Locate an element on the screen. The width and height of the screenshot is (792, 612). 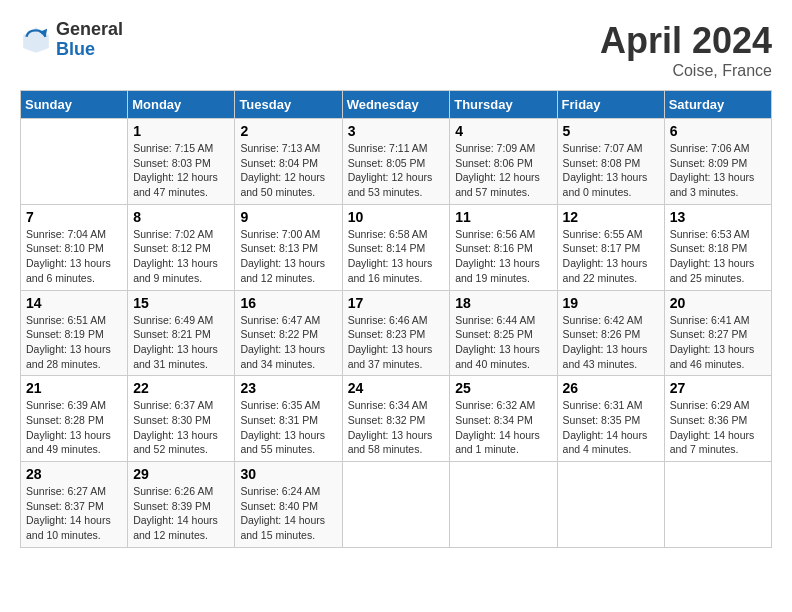
logo-general-text: General is located at coordinates (90, 29).